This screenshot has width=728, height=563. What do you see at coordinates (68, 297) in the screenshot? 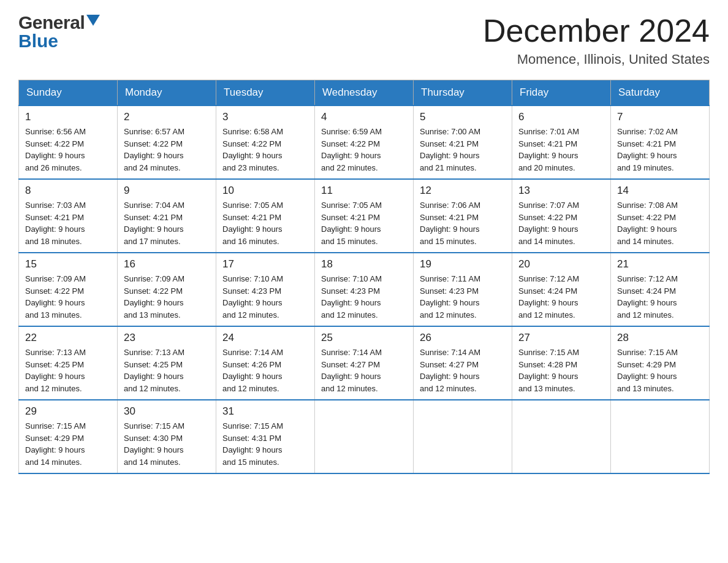
I see `day-info: Sunrise: 7:09 AMSunset: 4:22 PMDaylight:…` at bounding box center [68, 297].